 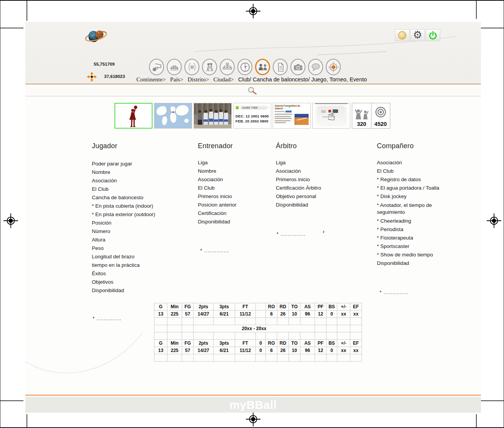 I want to click on list-item: Poder parar jugar, so click(x=124, y=164).